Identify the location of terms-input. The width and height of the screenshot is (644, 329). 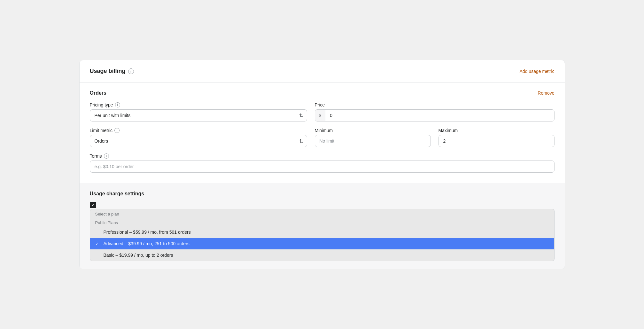
(322, 167).